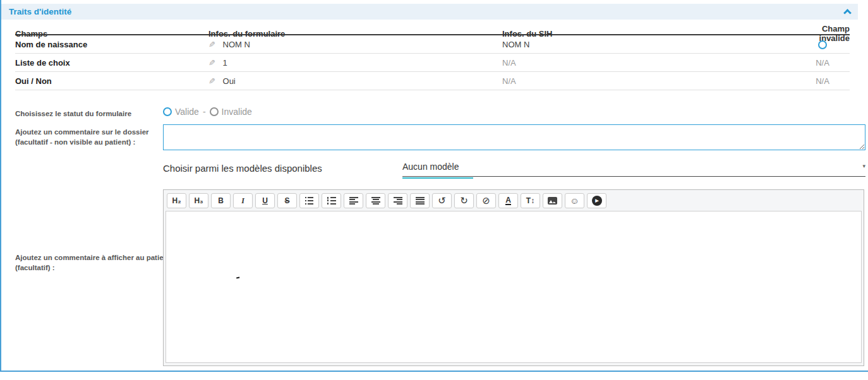  What do you see at coordinates (221, 201) in the screenshot?
I see `bold-icon: B` at bounding box center [221, 201].